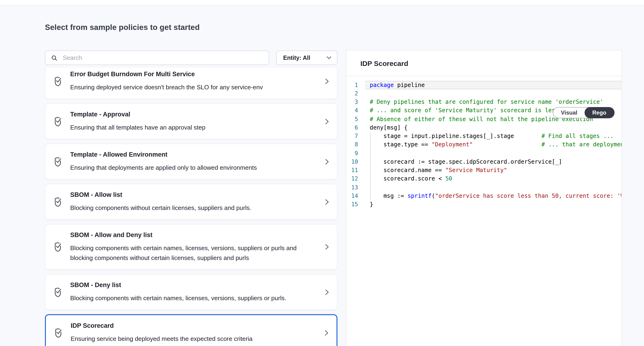 The width and height of the screenshot is (644, 346). I want to click on visual-rego-toggle: Visual Rego, so click(584, 113).